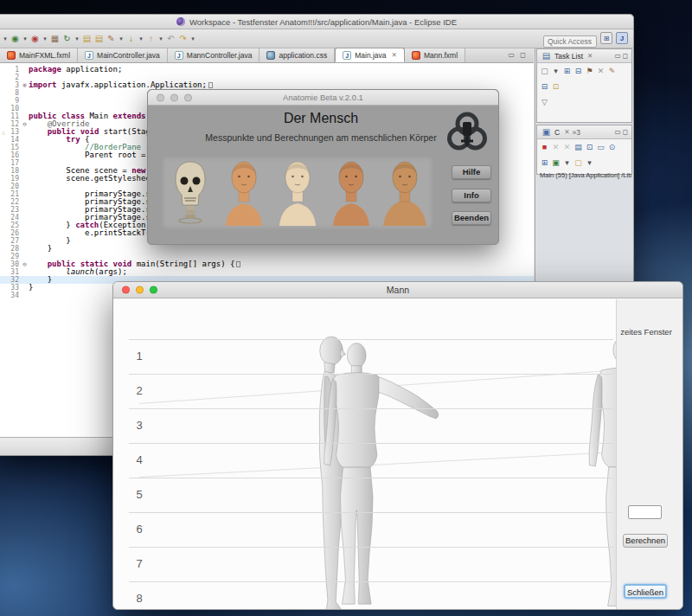  I want to click on focus-icon: ⊡, so click(555, 87).